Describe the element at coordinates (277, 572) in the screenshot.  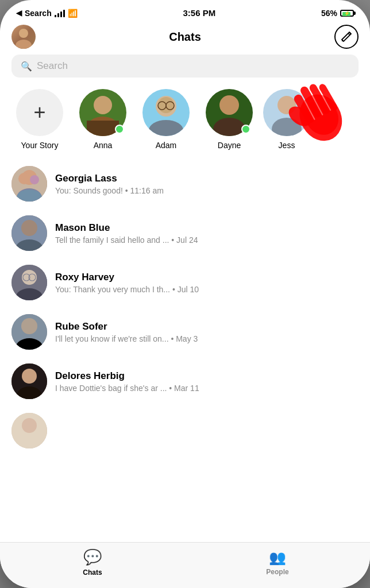
I see `tab-people-label: People` at that location.